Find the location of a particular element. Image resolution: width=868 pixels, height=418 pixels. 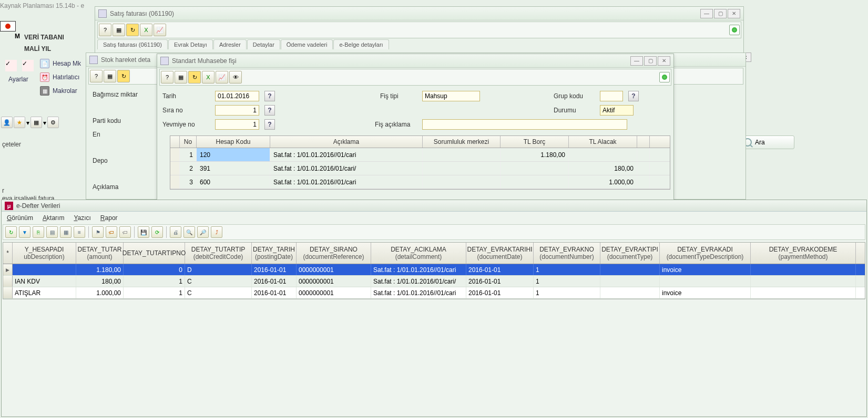

tab-evrak: Evrak Detayı is located at coordinates (190, 44).